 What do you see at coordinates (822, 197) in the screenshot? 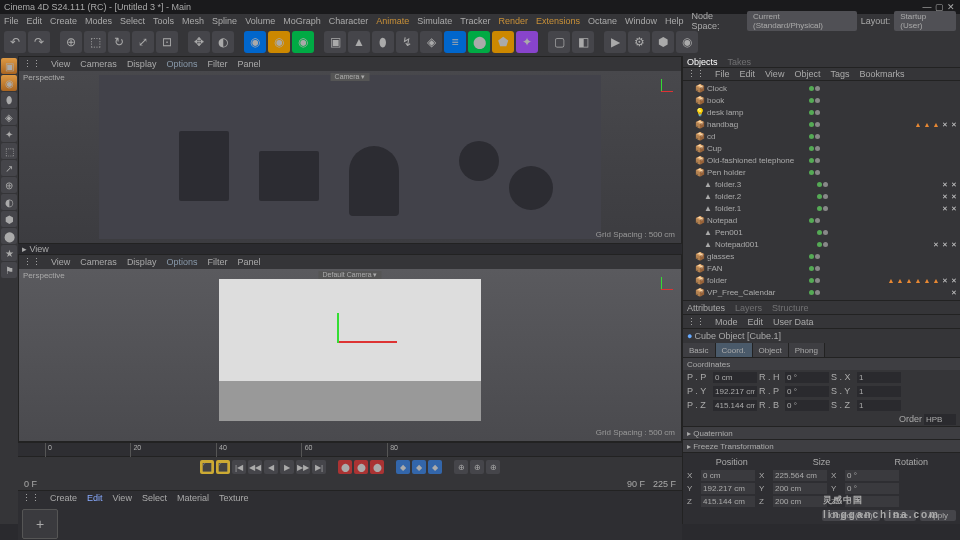
I see `obj-row-folder-2: ▲folder.2✕✕` at bounding box center [822, 197].